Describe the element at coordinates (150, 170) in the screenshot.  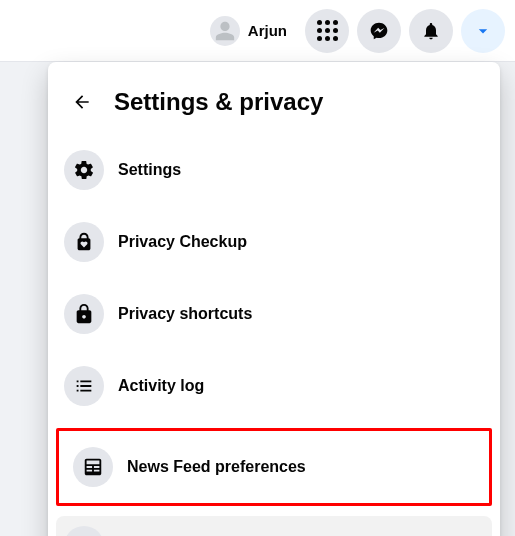
I see `menu-item-label: Settings` at that location.